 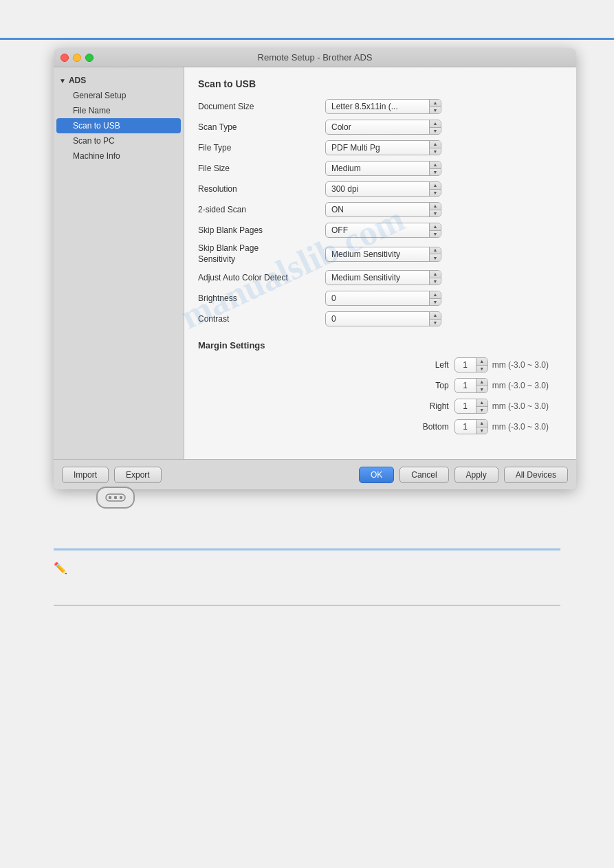 I want to click on sidebar-item-file-name: File Name, so click(x=118, y=111).